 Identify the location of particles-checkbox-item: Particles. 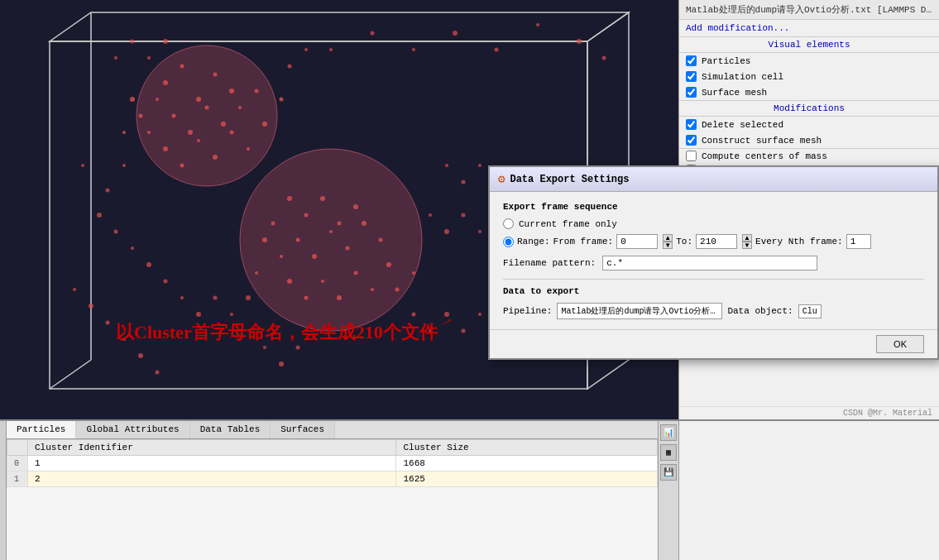
(809, 61).